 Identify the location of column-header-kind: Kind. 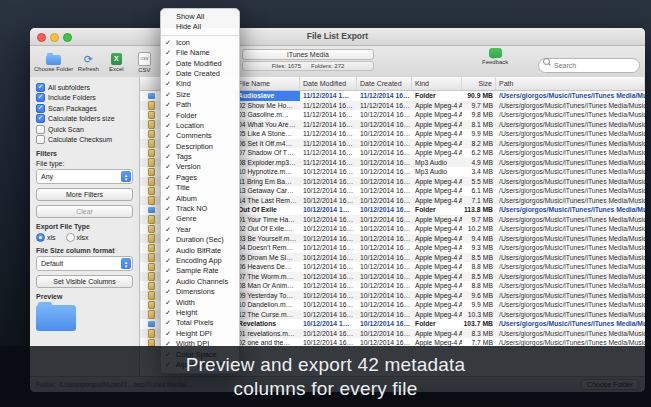
(437, 84).